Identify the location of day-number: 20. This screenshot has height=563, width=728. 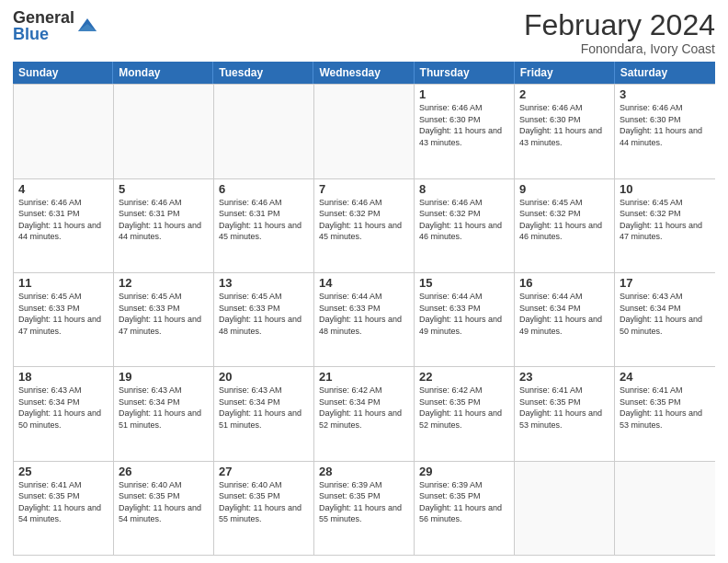
(264, 377).